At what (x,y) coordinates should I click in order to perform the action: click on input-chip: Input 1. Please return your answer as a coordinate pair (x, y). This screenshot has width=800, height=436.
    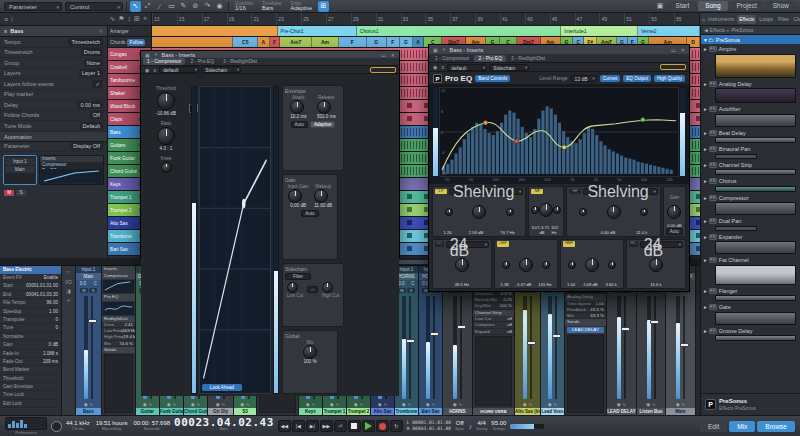
    Looking at the image, I should click on (20, 162).